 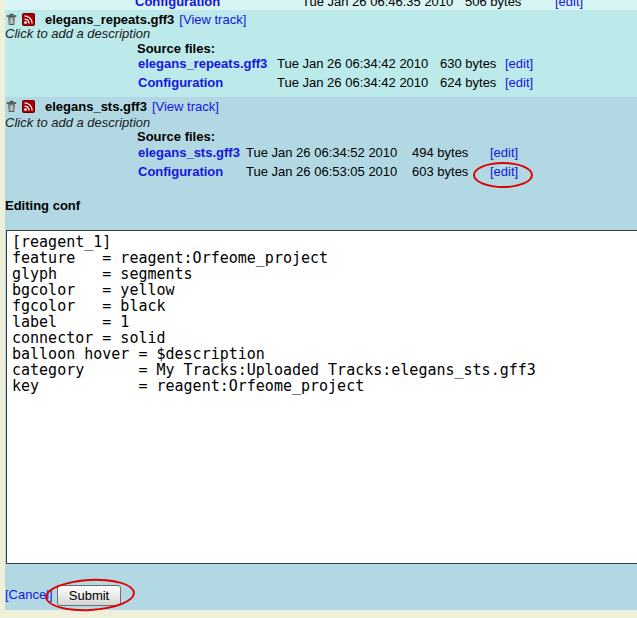 What do you see at coordinates (42, 206) in the screenshot?
I see `editing-conf-heading: Editing conf` at bounding box center [42, 206].